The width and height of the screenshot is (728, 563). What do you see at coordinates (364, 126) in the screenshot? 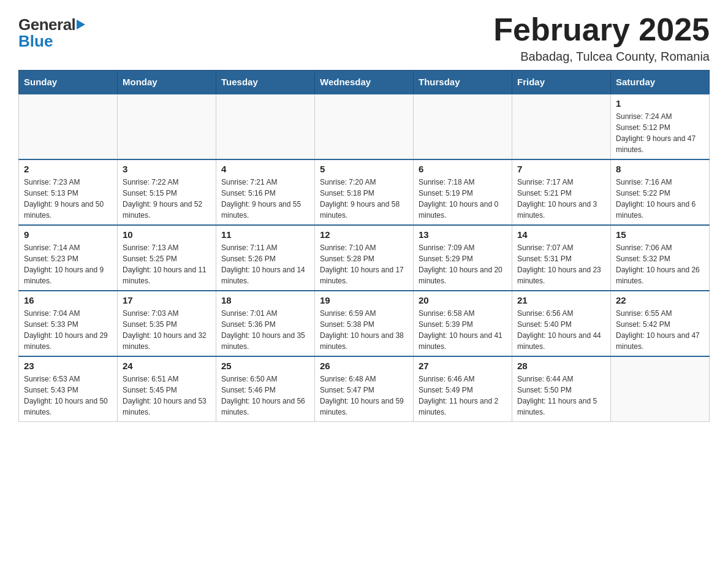
I see `calendar-week-row: 1Sunrise: 7:24 AMSunset: 5:12 PMDaylight…` at bounding box center [364, 126].